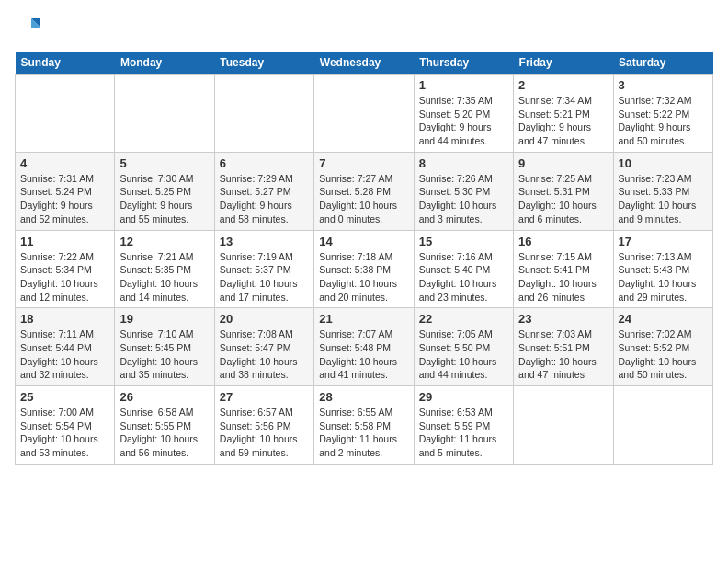 This screenshot has width=728, height=563. Describe the element at coordinates (463, 269) in the screenshot. I see `calendar-cell: 15Sunrise: 7:16 AM Sunset: 5:40 PM Dayli…` at that location.